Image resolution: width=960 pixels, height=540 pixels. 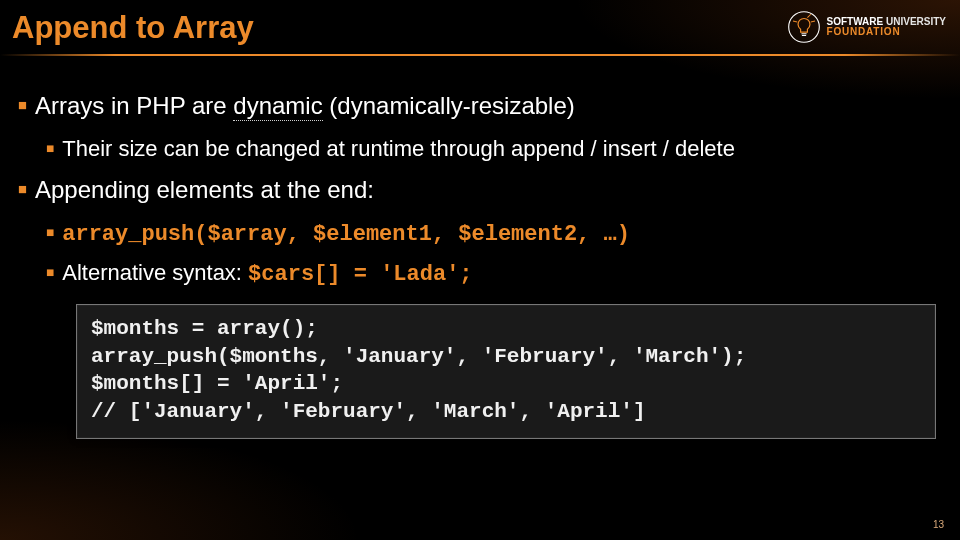 I want to click on code-inline: $cars[] = 'Lada';, so click(x=360, y=274).